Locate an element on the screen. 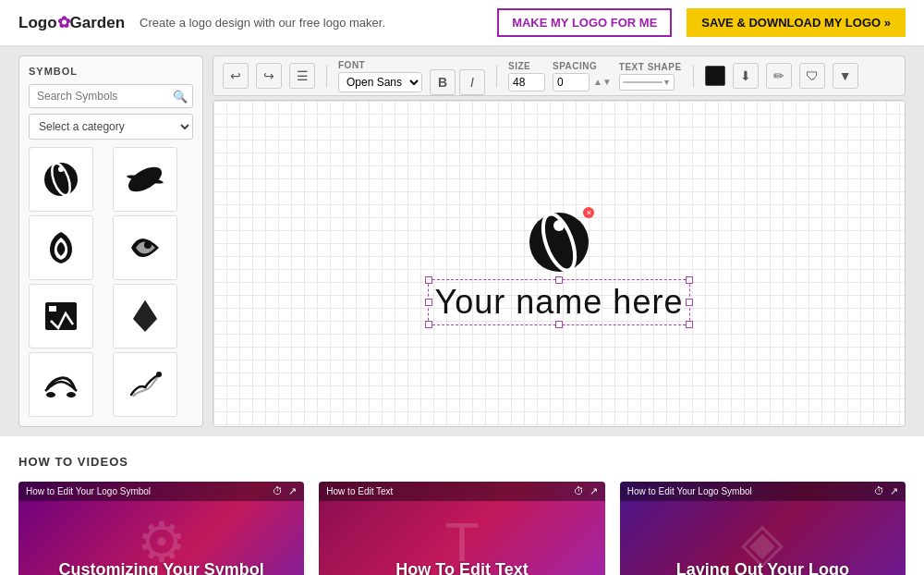  text-block: Your name here is located at coordinates (560, 302).